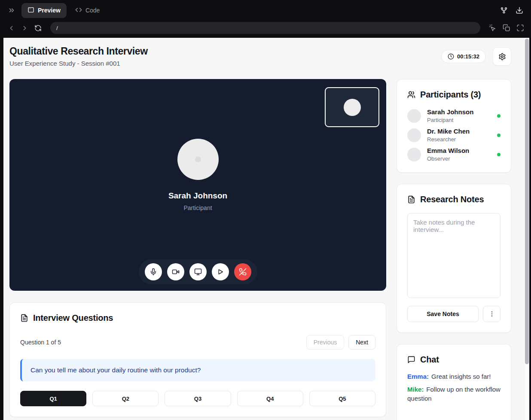  I want to click on chevron-left-icon, so click(11, 28).